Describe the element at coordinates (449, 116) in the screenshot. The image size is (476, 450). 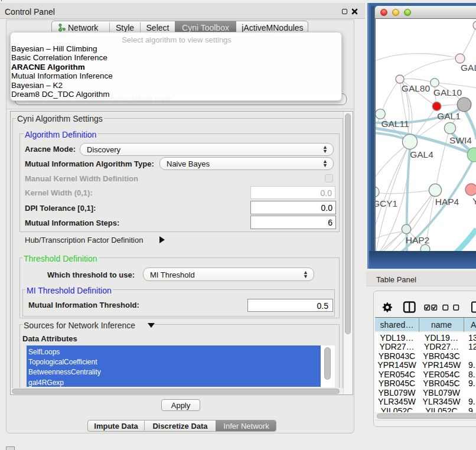
I see `svg-text: GAL1` at that location.